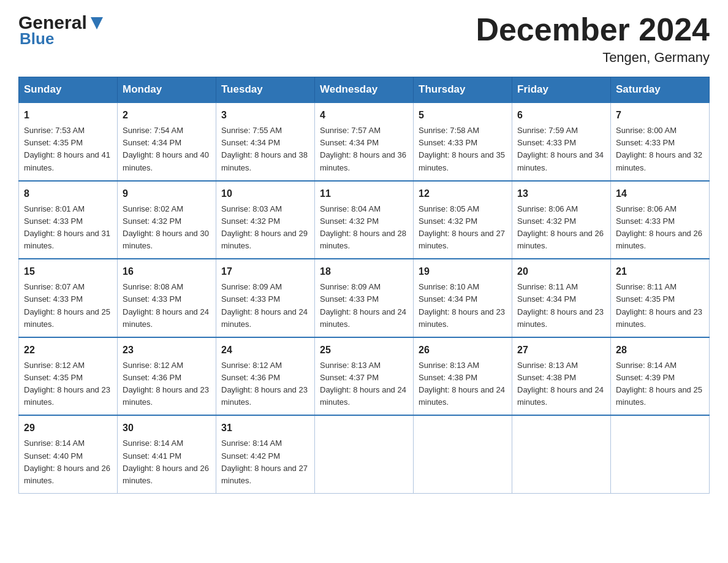  Describe the element at coordinates (68, 462) in the screenshot. I see `day-info: Sunrise: 8:14 AMSunset: 4:40 PMDaylight:…` at that location.